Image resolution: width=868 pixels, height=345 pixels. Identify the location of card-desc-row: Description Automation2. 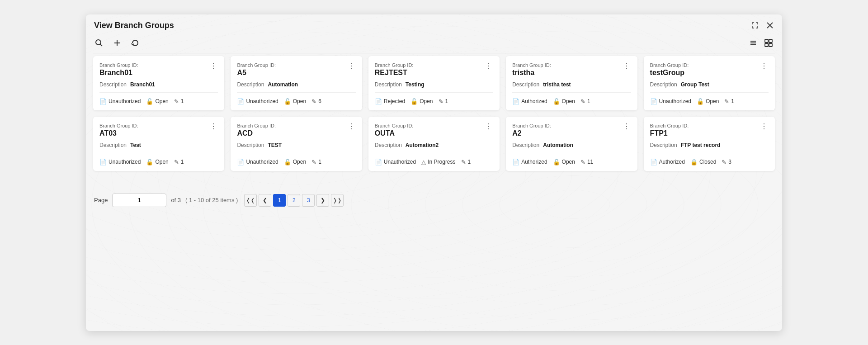
(434, 147).